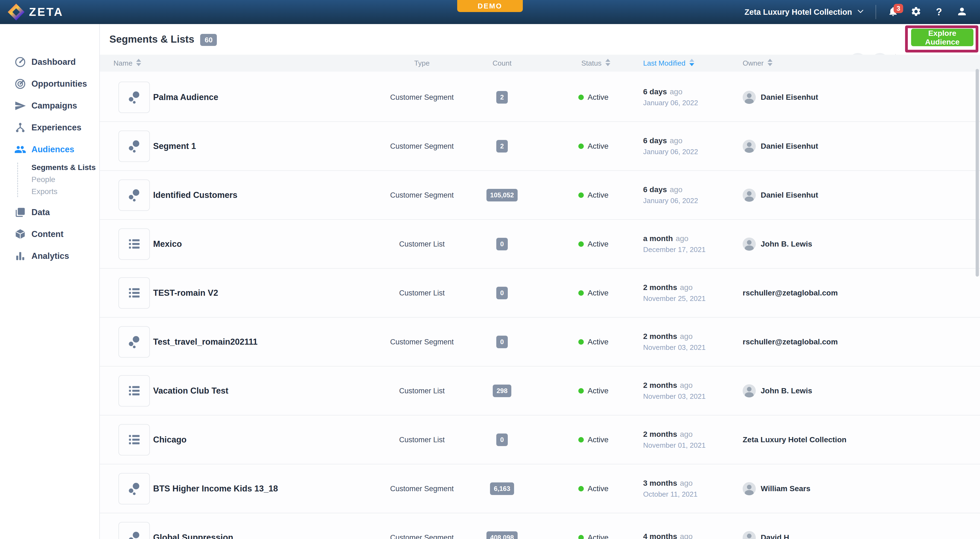 The image size is (980, 539). Describe the element at coordinates (540, 244) in the screenshot. I see `table-row: MexicoCustomer List0Activea monthagoDece…` at that location.